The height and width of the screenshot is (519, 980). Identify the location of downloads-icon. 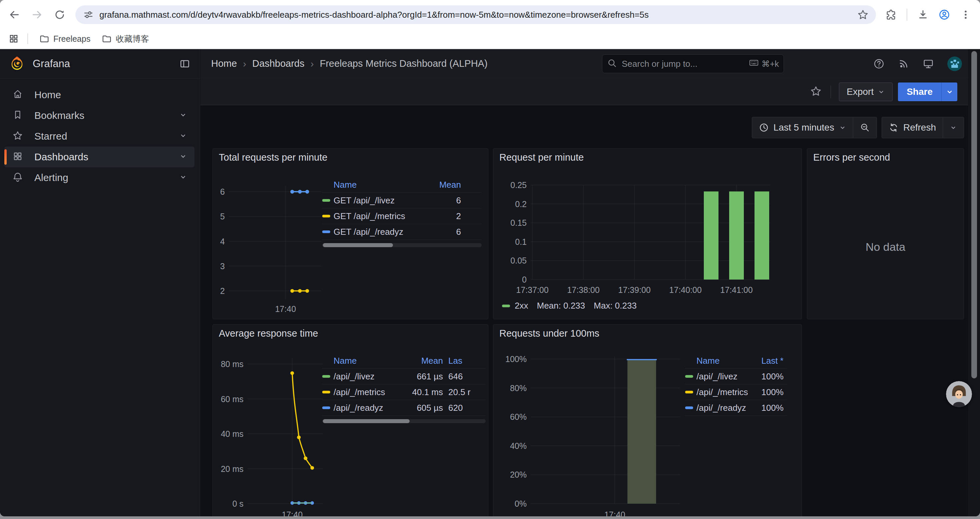
(923, 15).